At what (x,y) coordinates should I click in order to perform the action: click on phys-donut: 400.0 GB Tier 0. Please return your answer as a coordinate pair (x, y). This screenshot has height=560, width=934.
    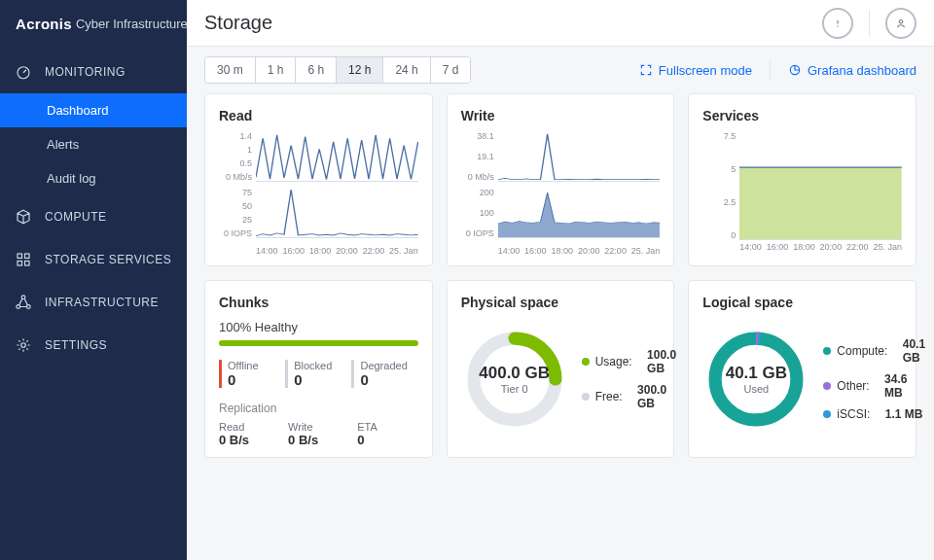
    Looking at the image, I should click on (515, 379).